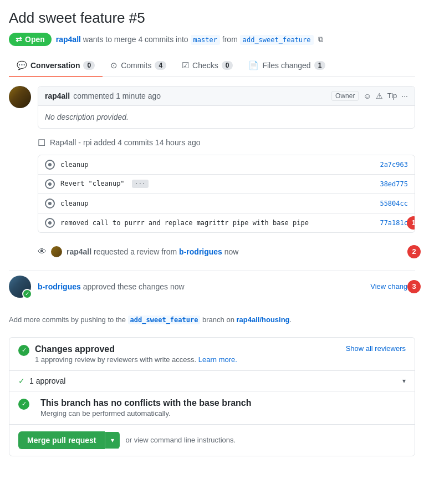 The width and height of the screenshot is (424, 504). Describe the element at coordinates (345, 96) in the screenshot. I see `owner-badge: Owner` at that location.